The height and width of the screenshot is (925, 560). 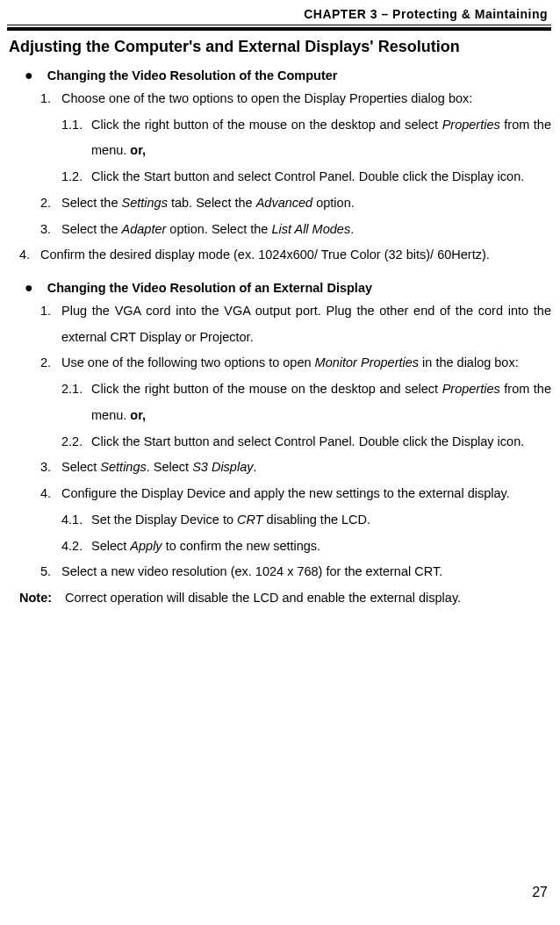 What do you see at coordinates (306, 572) in the screenshot?
I see `b-step-5-text: Select a new video resolution (ex. 1024 …` at bounding box center [306, 572].